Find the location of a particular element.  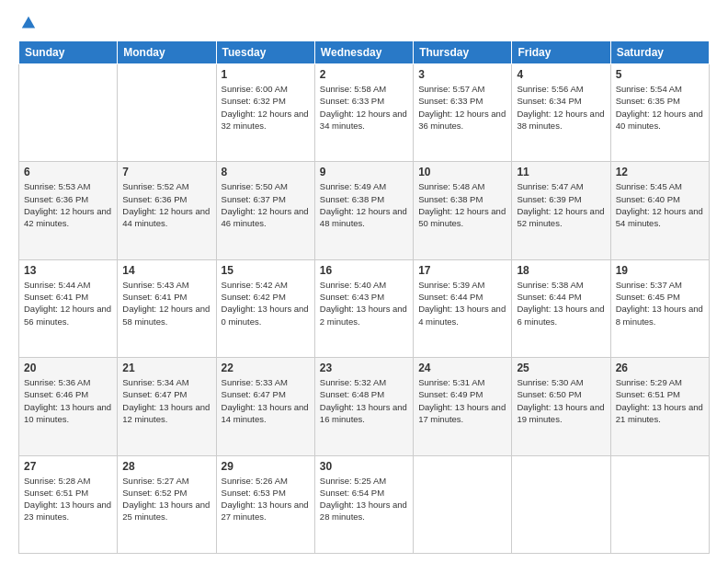

day-number: 26 is located at coordinates (660, 368).